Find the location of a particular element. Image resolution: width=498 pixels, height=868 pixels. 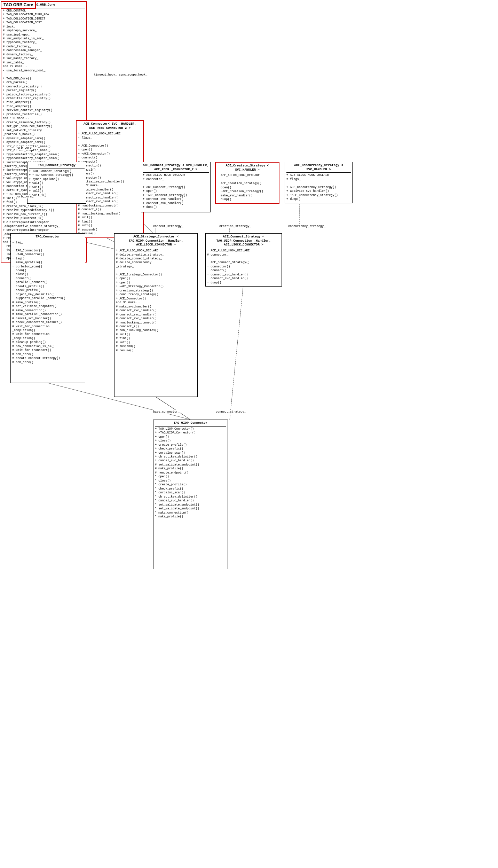

edge-label-base-connector: base_connector_ is located at coordinates (166, 412).